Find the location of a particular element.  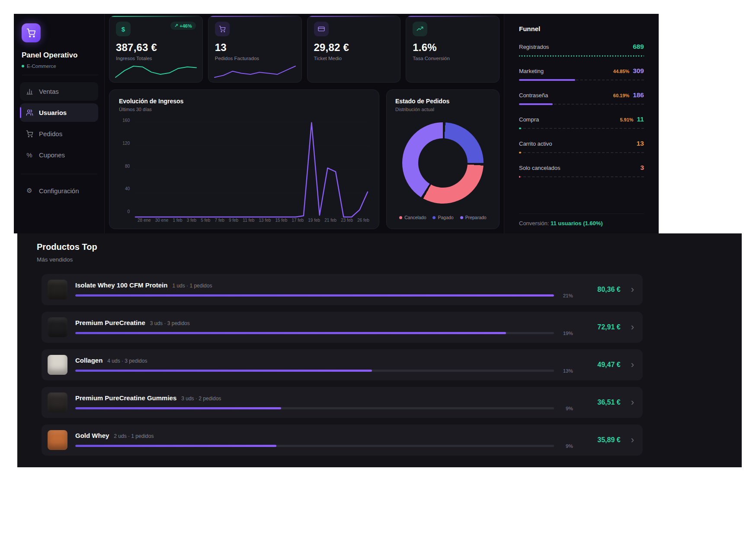

funnel-row-registrados: Registrados 689 is located at coordinates (581, 50).